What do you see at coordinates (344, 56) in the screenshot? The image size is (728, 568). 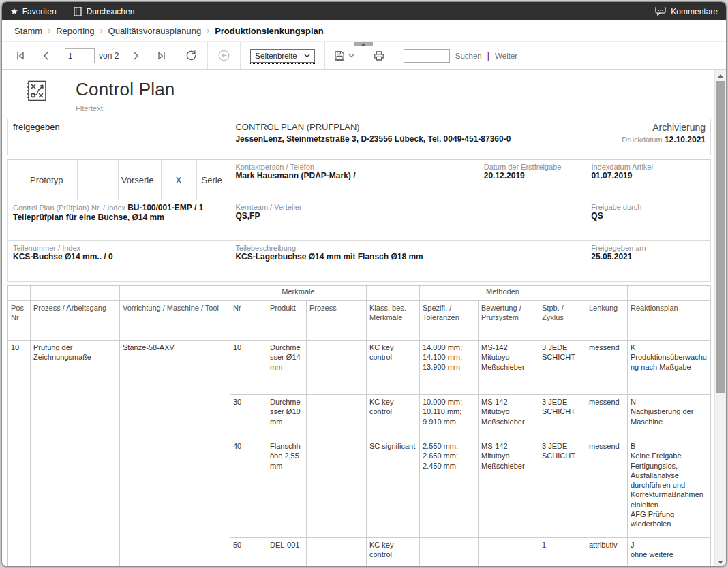 I see `export-button` at bounding box center [344, 56].